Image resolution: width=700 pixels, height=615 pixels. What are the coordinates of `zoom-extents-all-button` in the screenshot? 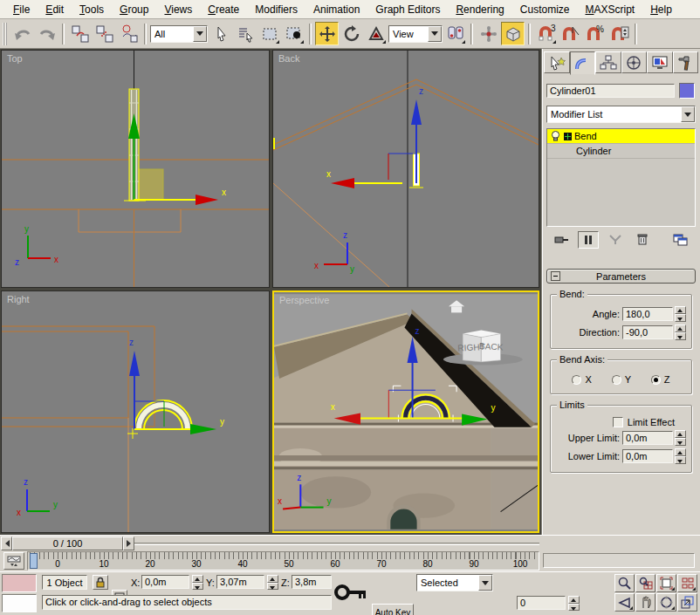 It's located at (688, 583).